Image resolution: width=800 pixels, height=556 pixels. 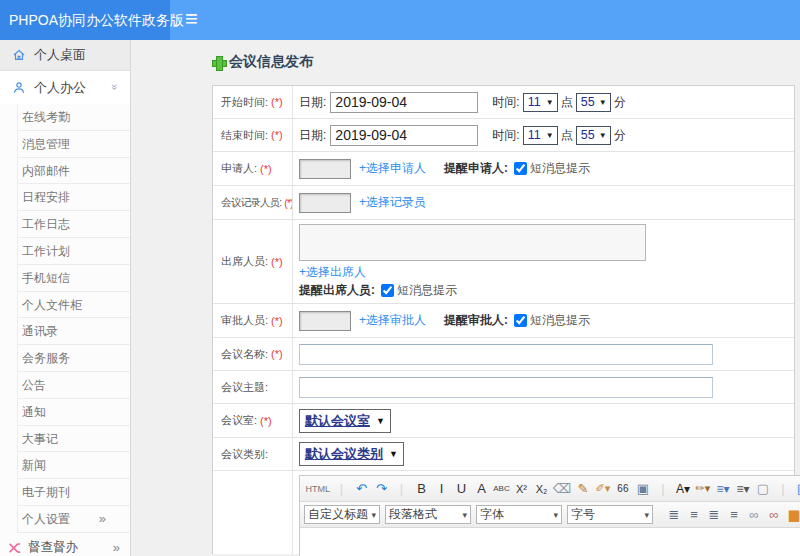 I want to click on menu-toggle-icon: ≡, so click(x=192, y=20).